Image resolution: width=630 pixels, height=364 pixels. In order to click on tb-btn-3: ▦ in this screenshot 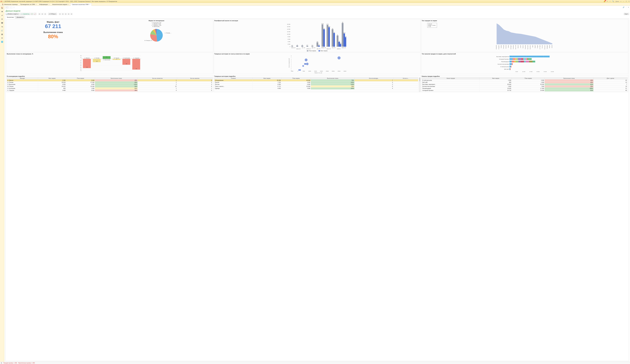, I will do `click(45, 14)`.